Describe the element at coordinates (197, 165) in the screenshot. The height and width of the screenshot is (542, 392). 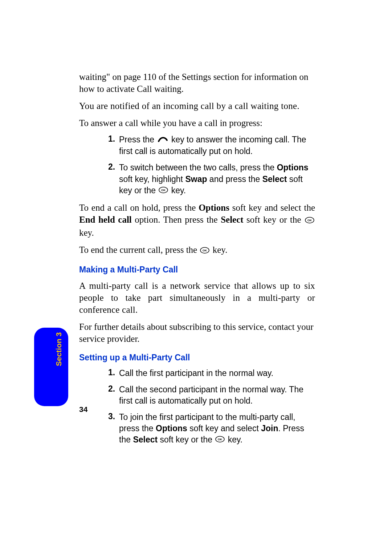
I see `steps-list: 1. Press the key to answer the incoming …` at that location.